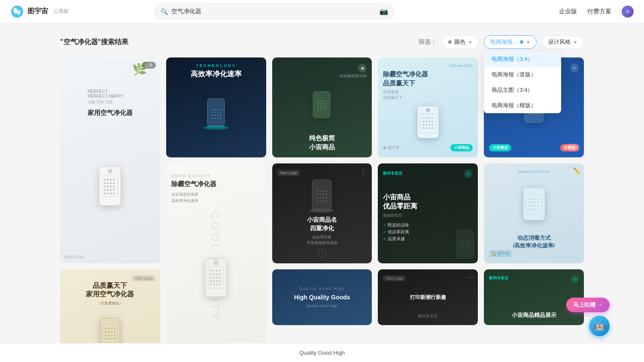  I want to click on card-8-device, so click(464, 246).